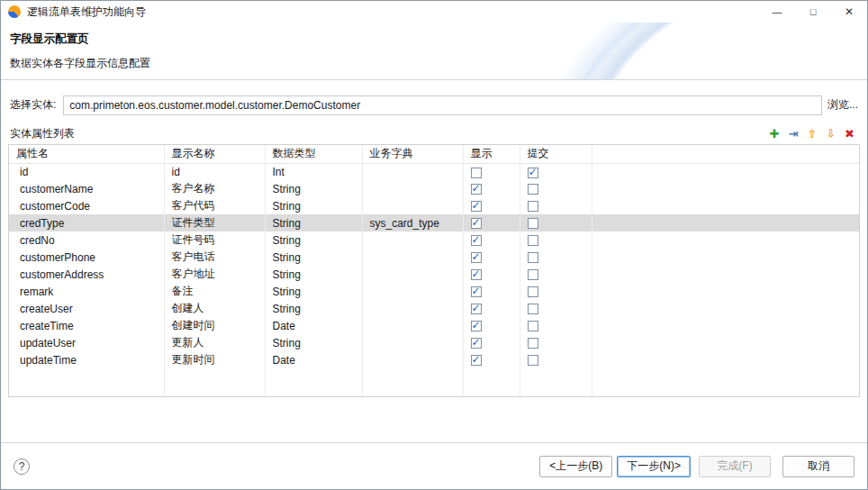 This screenshot has height=490, width=868. I want to click on table-row: customerAddress客户地址String, so click(434, 274).